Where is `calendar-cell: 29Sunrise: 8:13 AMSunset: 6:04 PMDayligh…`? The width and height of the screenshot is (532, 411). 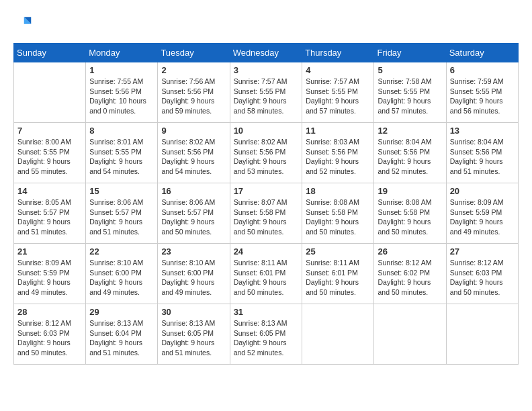 calendar-cell: 29Sunrise: 8:13 AMSunset: 6:04 PMDayligh… is located at coordinates (122, 334).